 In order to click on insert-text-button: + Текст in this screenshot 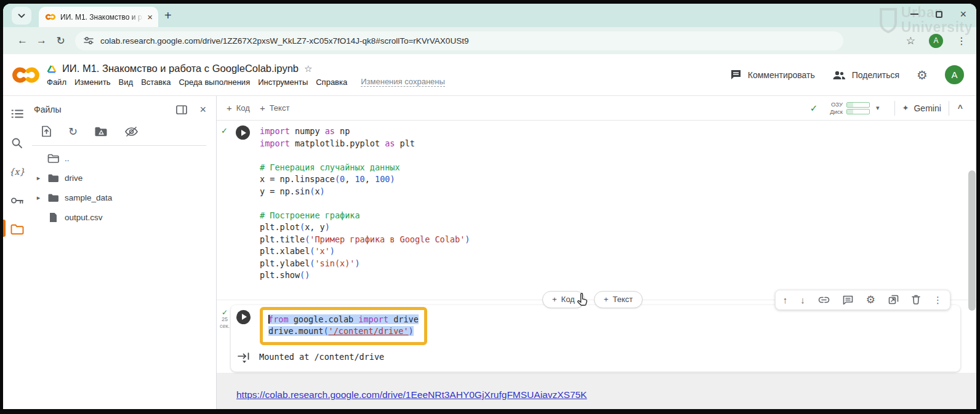, I will do `click(618, 300)`.